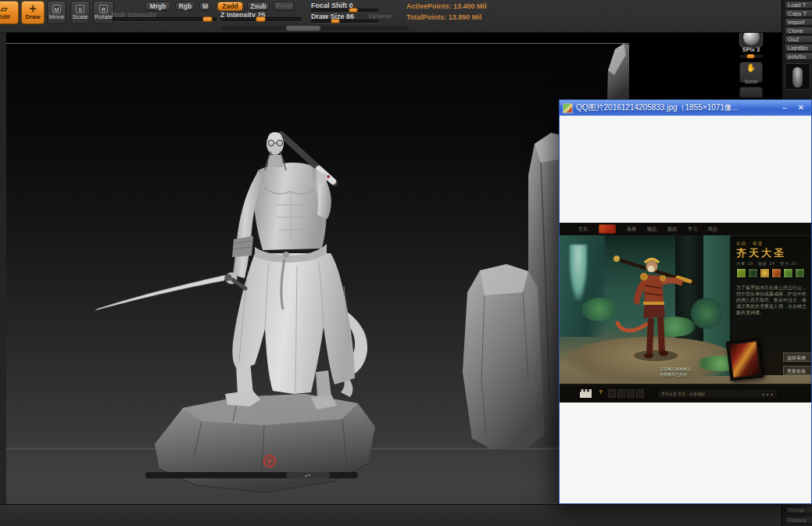 The image size is (812, 526). What do you see at coordinates (751, 72) in the screenshot?
I see `scroll-button: ✋ Scroll` at bounding box center [751, 72].